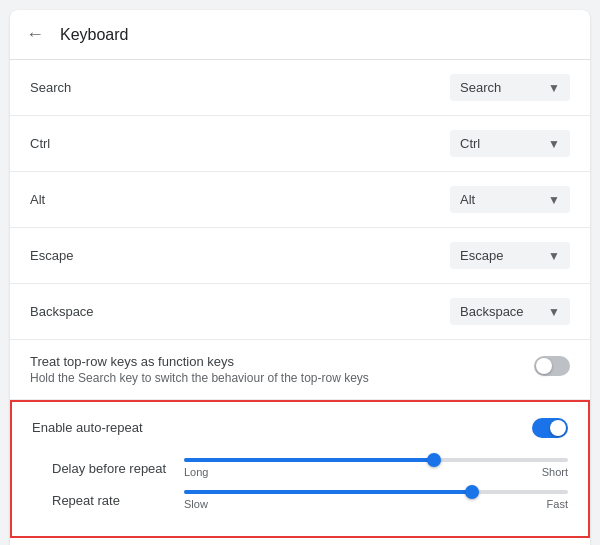 Image resolution: width=600 pixels, height=545 pixels. I want to click on header: ← Keyboard, so click(300, 35).